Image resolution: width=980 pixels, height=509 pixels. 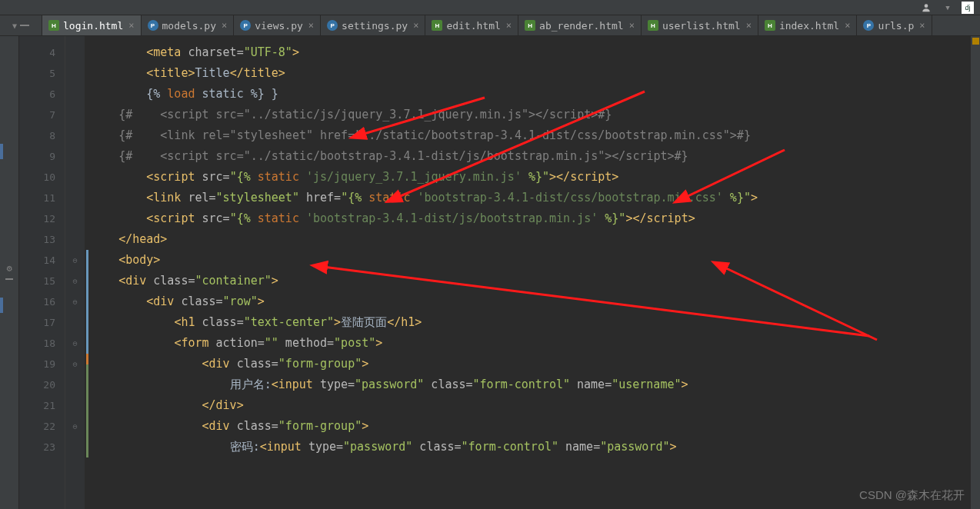 What do you see at coordinates (9, 272) in the screenshot?
I see `project-tool-gutter: ⚙` at bounding box center [9, 272].